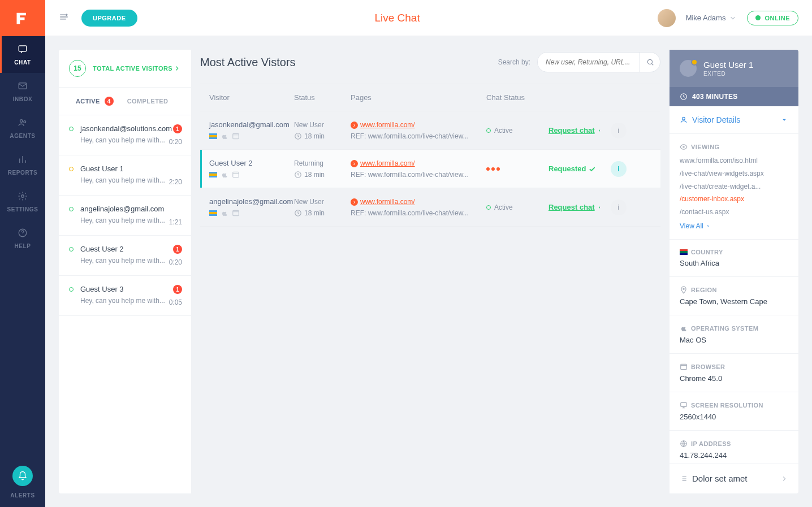  What do you see at coordinates (734, 379) in the screenshot?
I see `browser-value: Chrome 45.0` at bounding box center [734, 379].